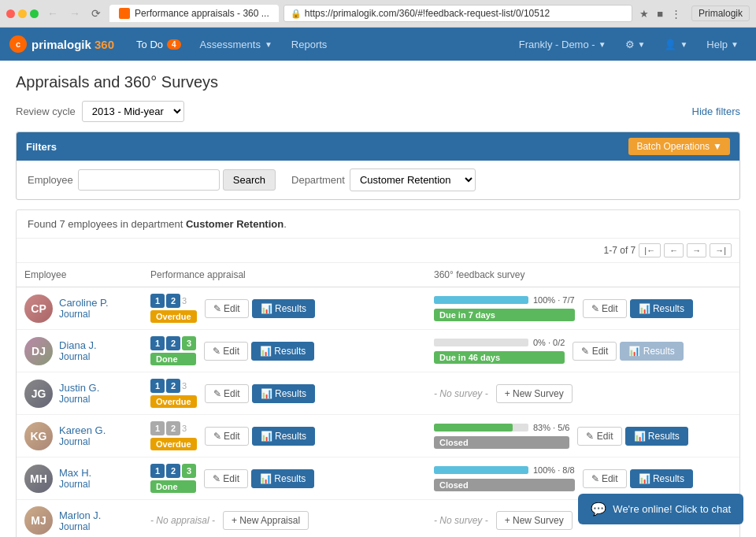 The width and height of the screenshot is (756, 537). Describe the element at coordinates (504, 300) in the screenshot. I see `feedback-bar-row: 100% · 7/7` at that location.